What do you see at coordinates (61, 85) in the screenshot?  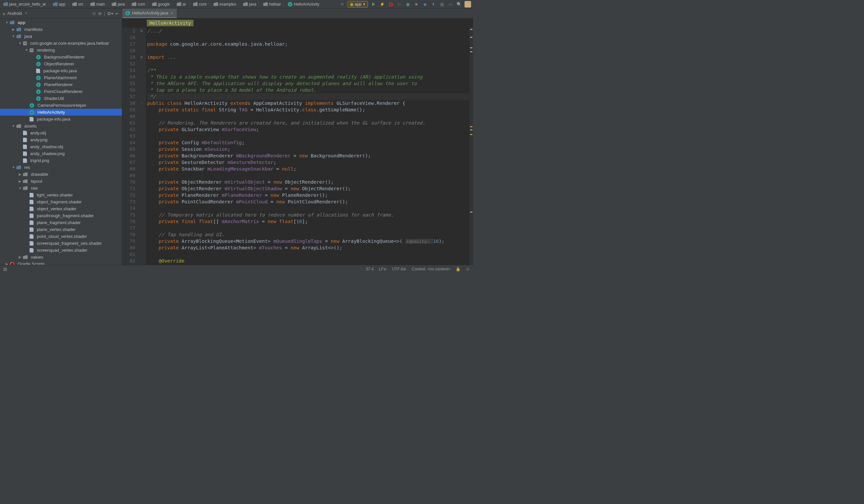 I see `tree-node: cPlaneRenderer` at bounding box center [61, 85].